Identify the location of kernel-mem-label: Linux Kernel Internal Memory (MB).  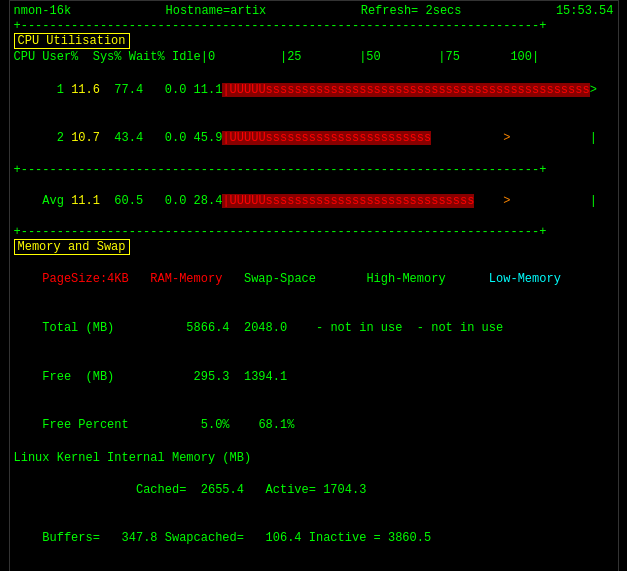
(314, 458).